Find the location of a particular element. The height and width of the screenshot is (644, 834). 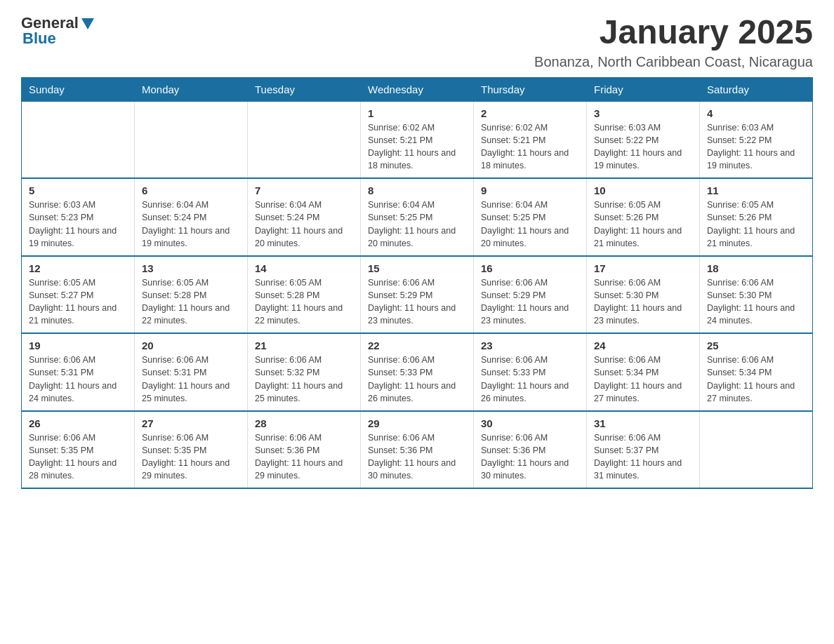

day-cell-12: 12Sunrise: 6:05 AM Sunset: 5:27 PM Dayli… is located at coordinates (79, 295).